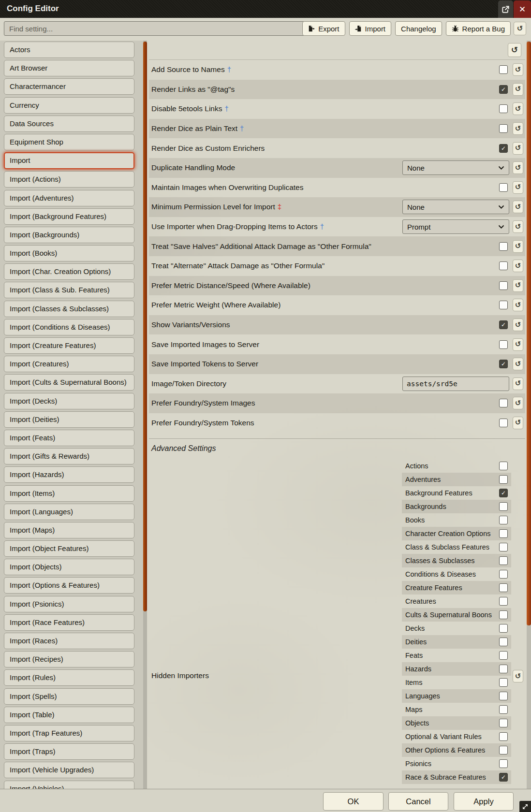  I want to click on sidebar-item: Import (Recipes), so click(69, 659).